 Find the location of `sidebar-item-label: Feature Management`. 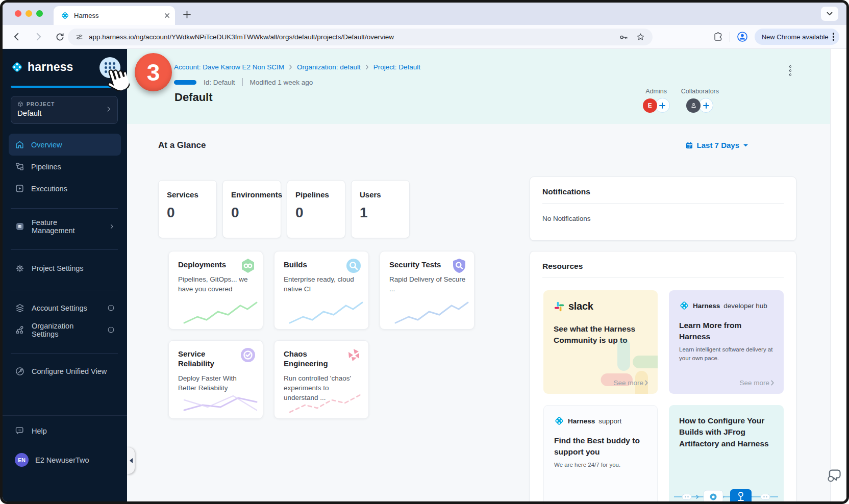

sidebar-item-label: Feature Management is located at coordinates (67, 226).